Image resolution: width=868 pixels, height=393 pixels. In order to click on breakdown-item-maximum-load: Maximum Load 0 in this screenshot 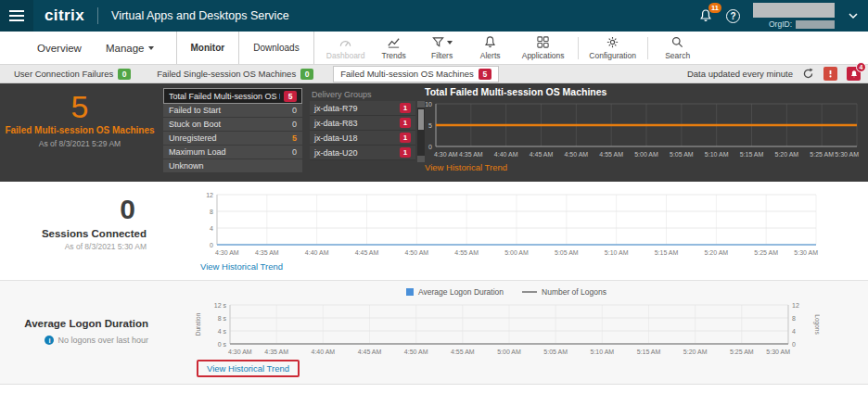, I will do `click(233, 152)`.